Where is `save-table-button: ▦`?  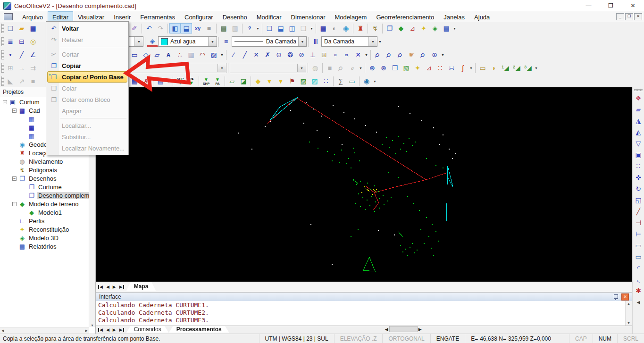 save-table-button: ▦ is located at coordinates (134, 81).